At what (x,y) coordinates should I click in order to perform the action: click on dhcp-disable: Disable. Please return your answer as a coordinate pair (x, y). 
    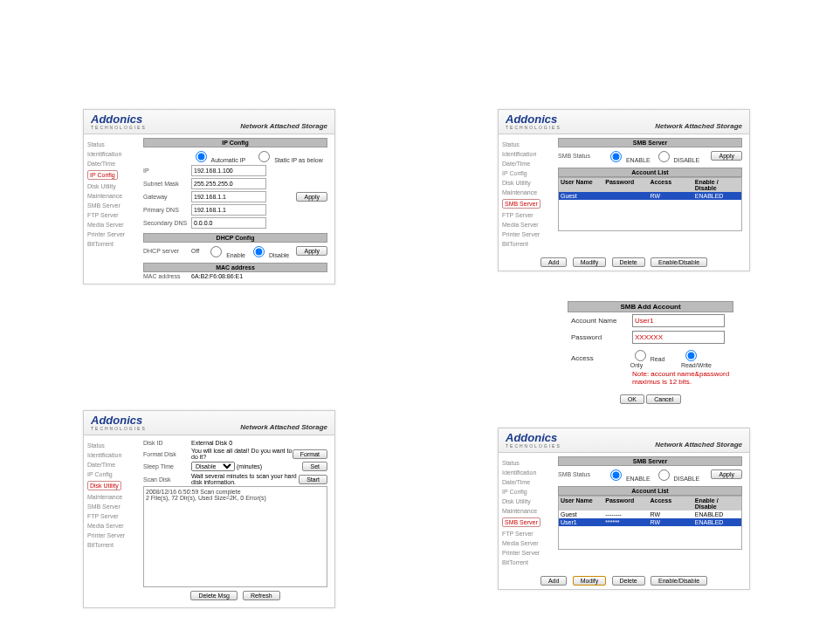
    Looking at the image, I should click on (269, 251).